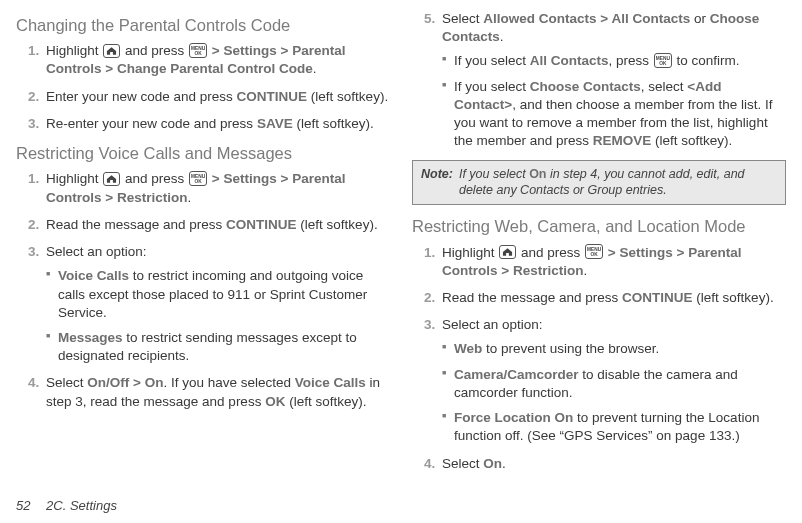 This screenshot has height=523, width=802. I want to click on step-text: Select On., so click(474, 464).